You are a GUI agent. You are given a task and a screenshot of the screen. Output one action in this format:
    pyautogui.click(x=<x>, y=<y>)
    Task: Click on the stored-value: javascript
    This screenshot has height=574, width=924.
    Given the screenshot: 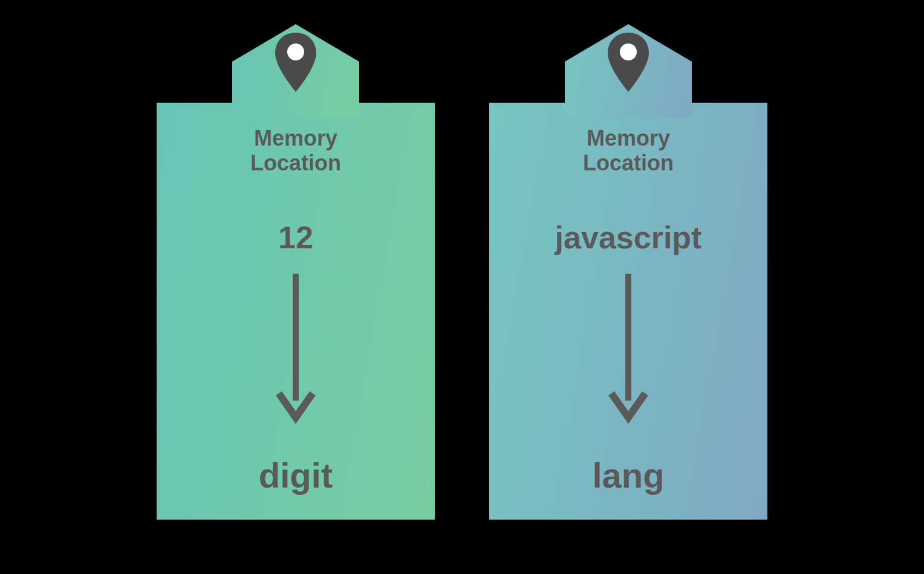 What is the action you would take?
    pyautogui.click(x=629, y=237)
    